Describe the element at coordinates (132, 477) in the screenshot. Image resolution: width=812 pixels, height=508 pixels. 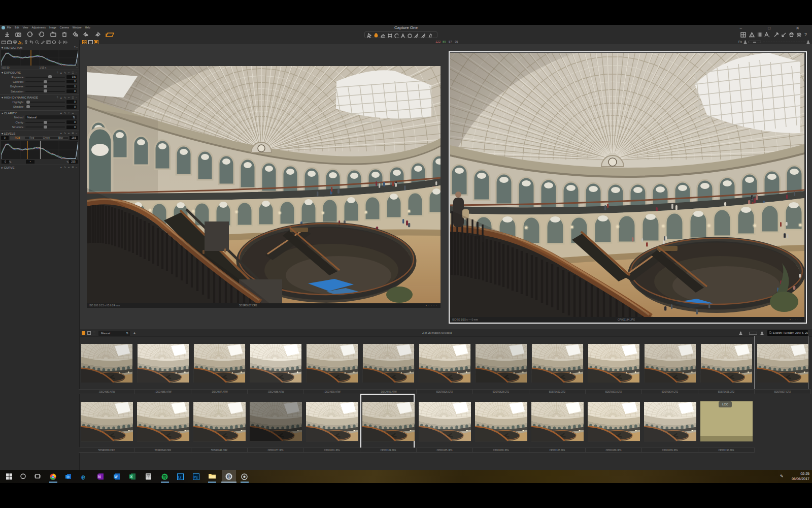
I see `svg-text: X` at that location.